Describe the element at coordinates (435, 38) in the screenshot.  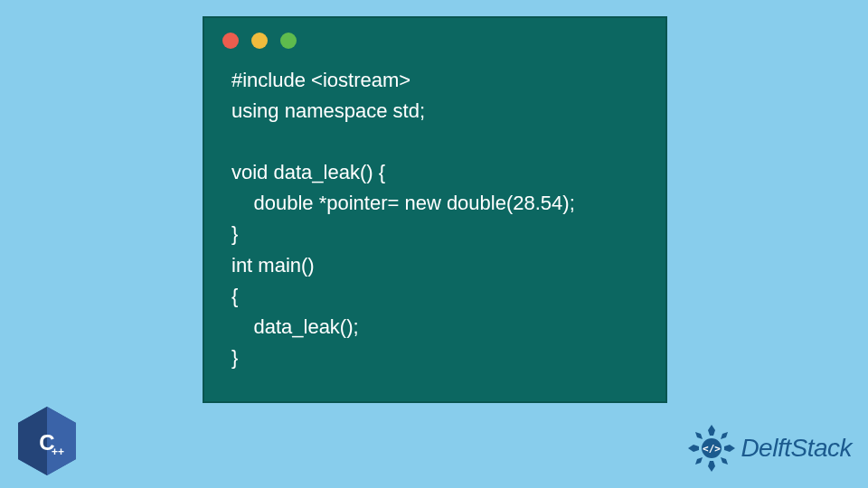
I see `window-controls` at that location.